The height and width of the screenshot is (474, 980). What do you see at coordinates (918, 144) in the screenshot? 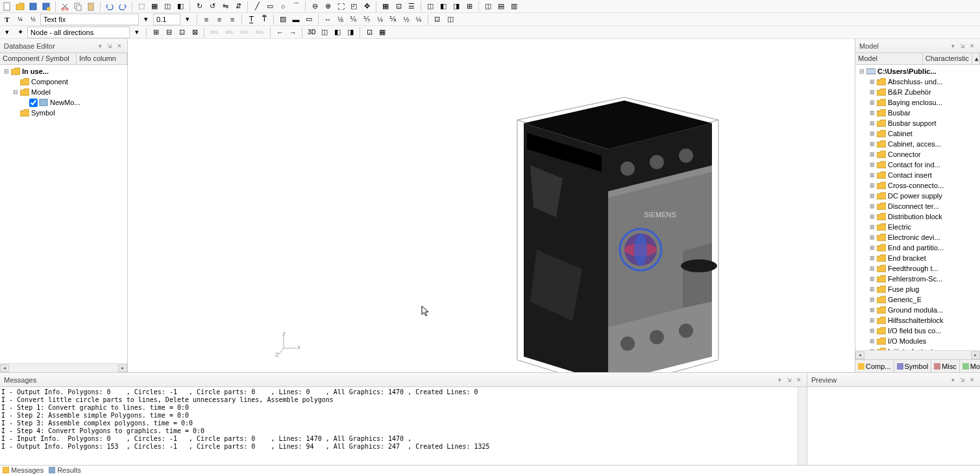
I see `tree-row: ⊞Cabinet, acces...` at bounding box center [918, 144].